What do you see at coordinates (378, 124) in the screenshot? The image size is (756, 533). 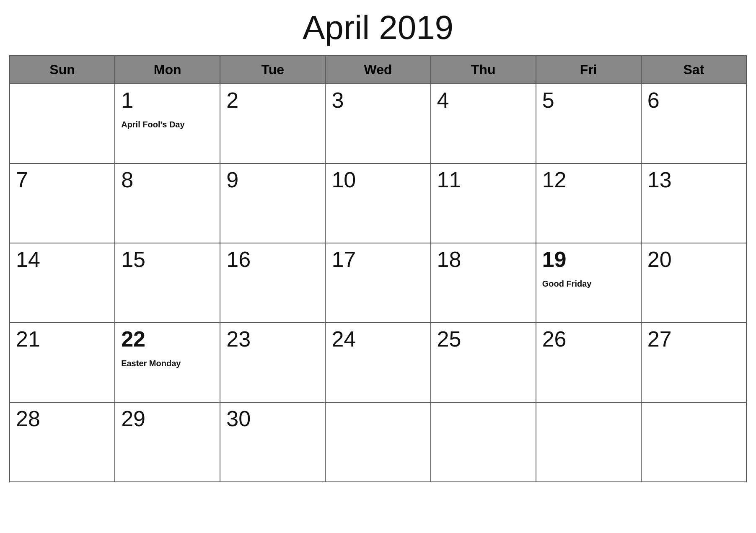 I see `week-row-1: 1April Fool's Day23456` at bounding box center [378, 124].